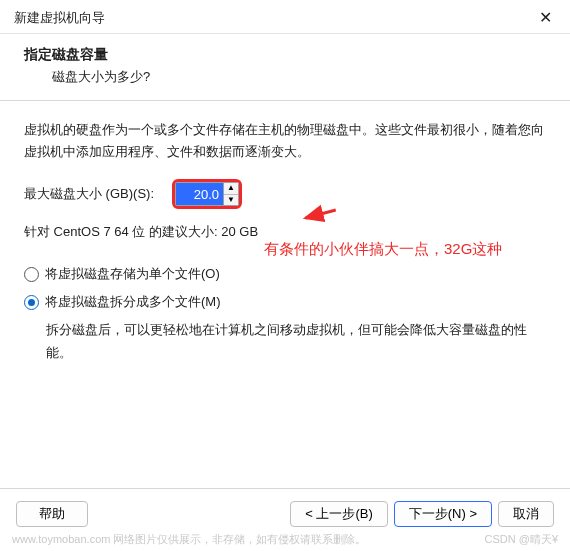 This screenshot has width=570, height=551. What do you see at coordinates (285, 341) in the screenshot?
I see `split-files-note: 拆分磁盘后，可以更轻松地在计算机之间移动虚拟机，但可能会降低大容量磁盘的性能。` at bounding box center [285, 341].